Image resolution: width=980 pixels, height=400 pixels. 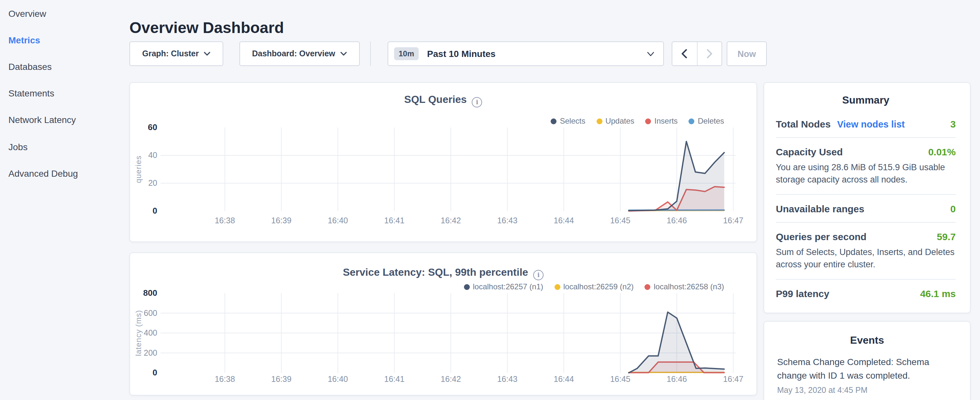 What do you see at coordinates (866, 209) in the screenshot?
I see `summary-row-header: Unavailable ranges0` at bounding box center [866, 209].